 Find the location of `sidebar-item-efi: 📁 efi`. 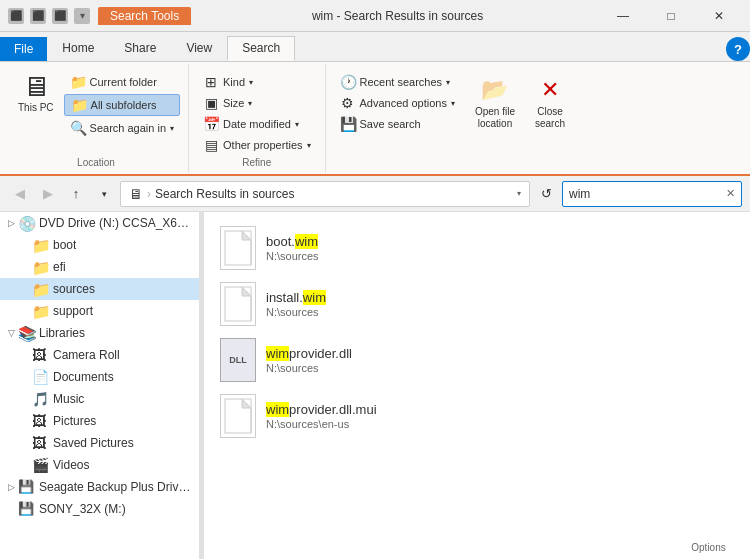

sidebar-item-efi: 📁 efi is located at coordinates (100, 267).